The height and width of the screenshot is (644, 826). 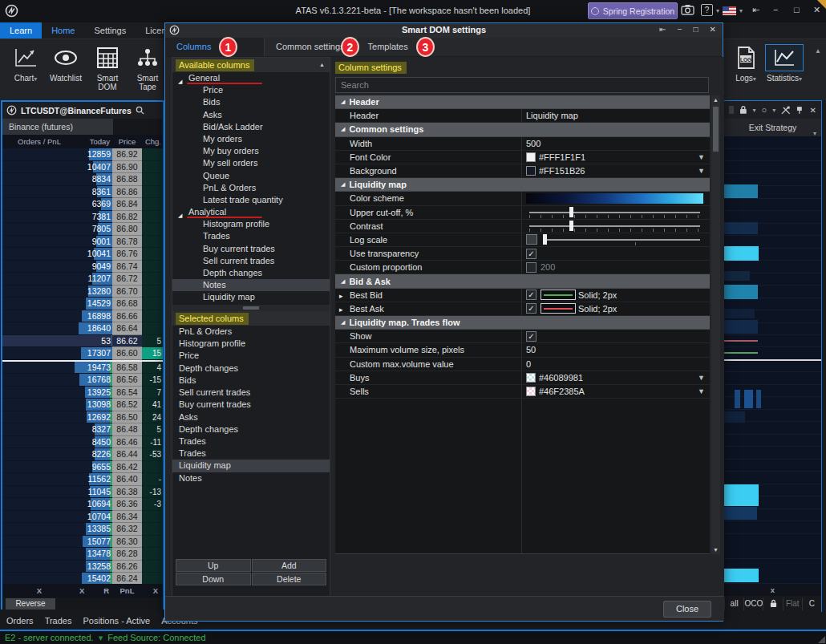 I want to click on resize-grip, so click(x=821, y=640).